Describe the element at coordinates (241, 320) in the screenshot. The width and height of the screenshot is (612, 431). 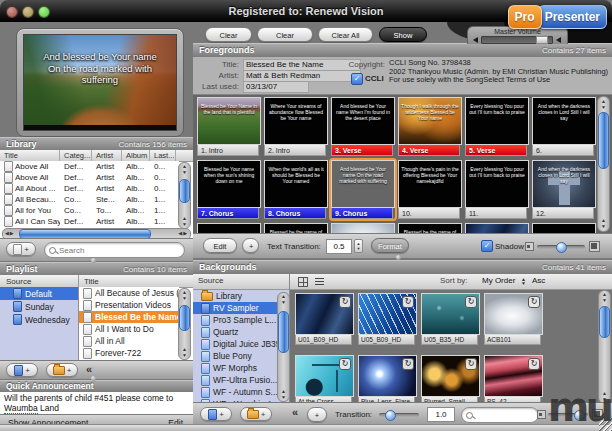
I see `background-source-item: Pro3 Sample L...` at that location.